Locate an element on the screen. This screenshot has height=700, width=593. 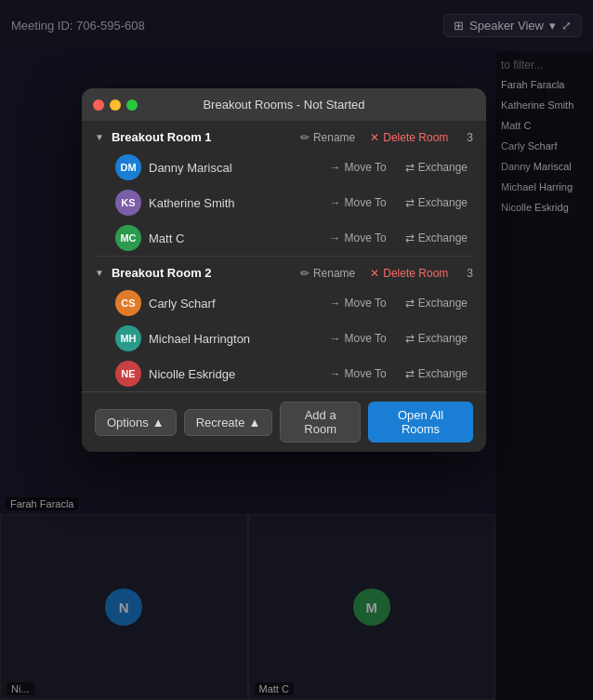
room-1-header: ▼ Breakout Room 1 ✏ Rename ✕ Delete Room… is located at coordinates (284, 136).